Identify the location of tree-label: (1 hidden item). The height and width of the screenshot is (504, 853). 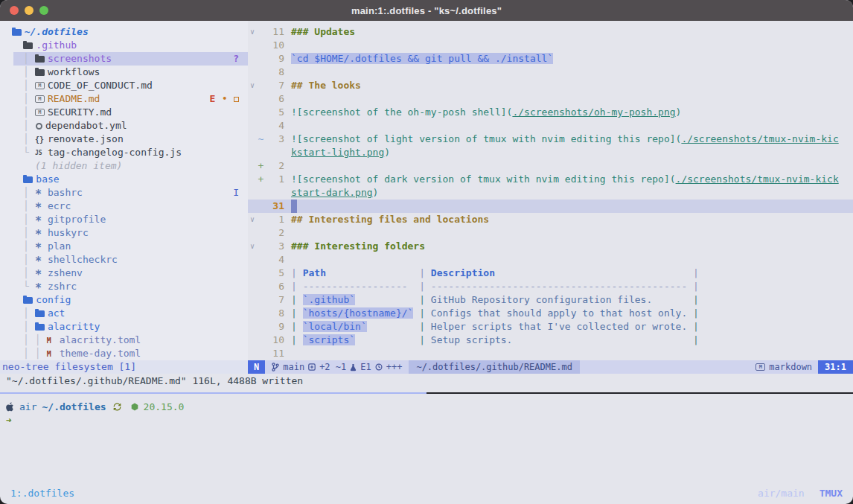
(79, 166).